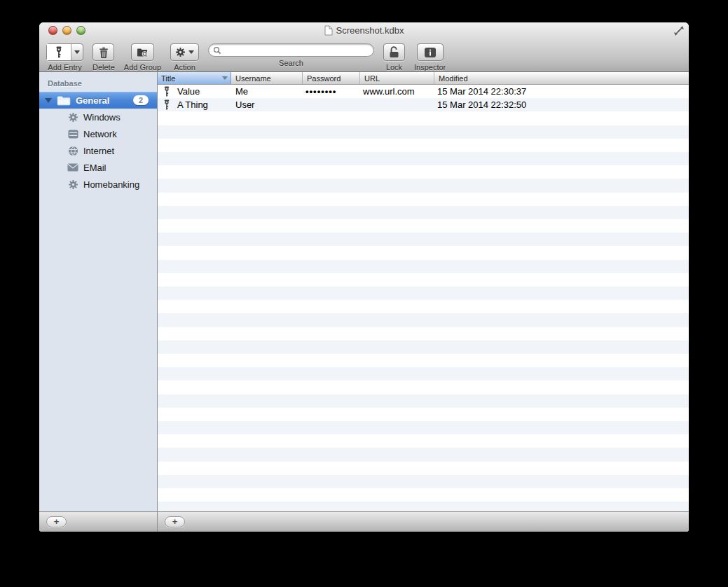  What do you see at coordinates (141, 100) in the screenshot?
I see `entry-count-badge: 2` at bounding box center [141, 100].